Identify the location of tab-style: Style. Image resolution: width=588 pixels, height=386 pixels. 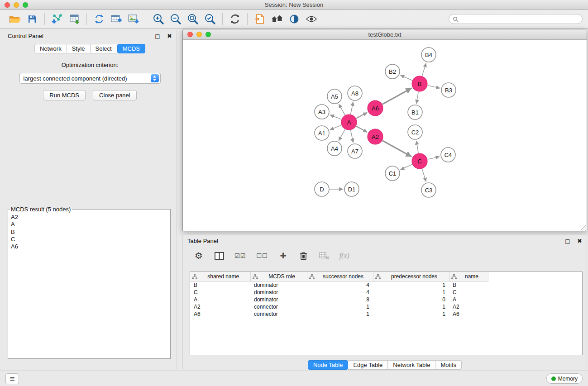
(79, 49).